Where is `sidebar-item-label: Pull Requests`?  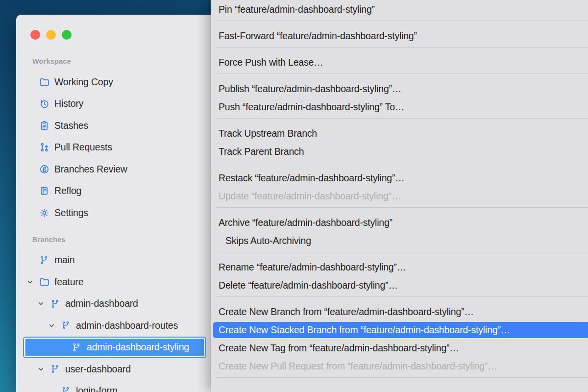
sidebar-item-label: Pull Requests is located at coordinates (83, 147).